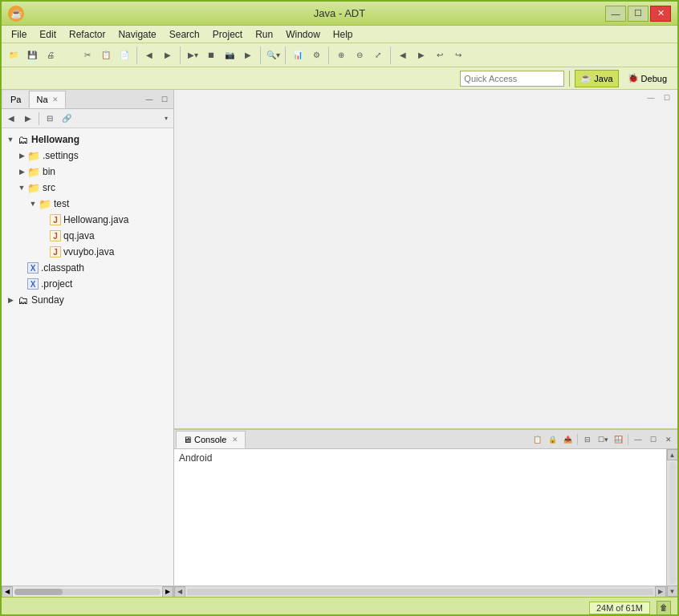 The image size is (679, 616). Describe the element at coordinates (165, 99) in the screenshot. I see `maximize-panel-button: ☐` at that location.